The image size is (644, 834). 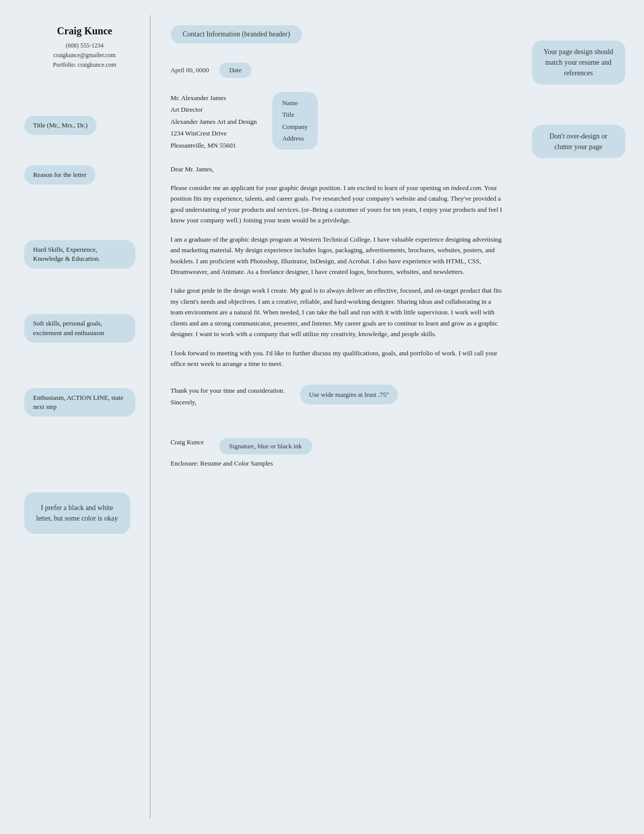 I want to click on sidebar-email: craigkunce@gmailer.com, so click(x=85, y=56).